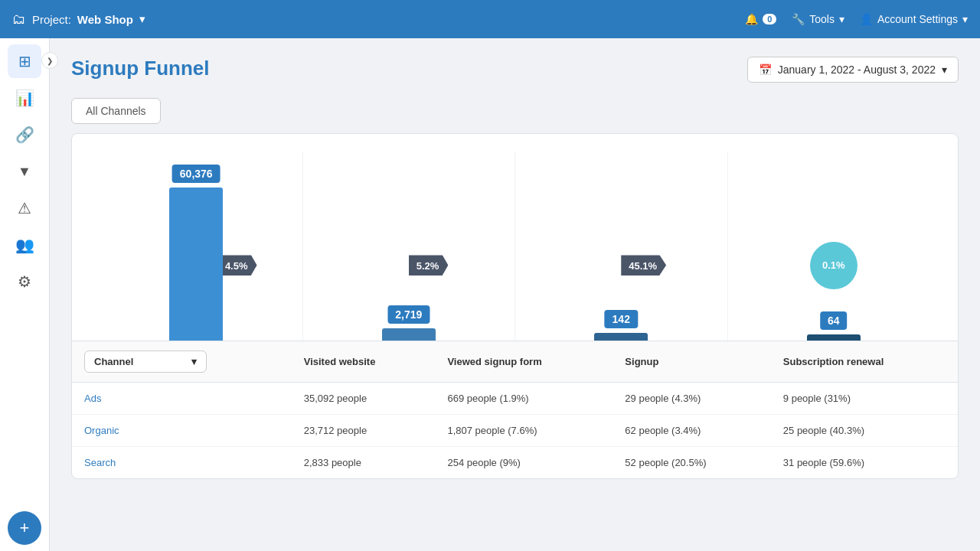  Describe the element at coordinates (691, 399) in the screenshot. I see `signup-cell: 29 people (4.3%)` at that location.